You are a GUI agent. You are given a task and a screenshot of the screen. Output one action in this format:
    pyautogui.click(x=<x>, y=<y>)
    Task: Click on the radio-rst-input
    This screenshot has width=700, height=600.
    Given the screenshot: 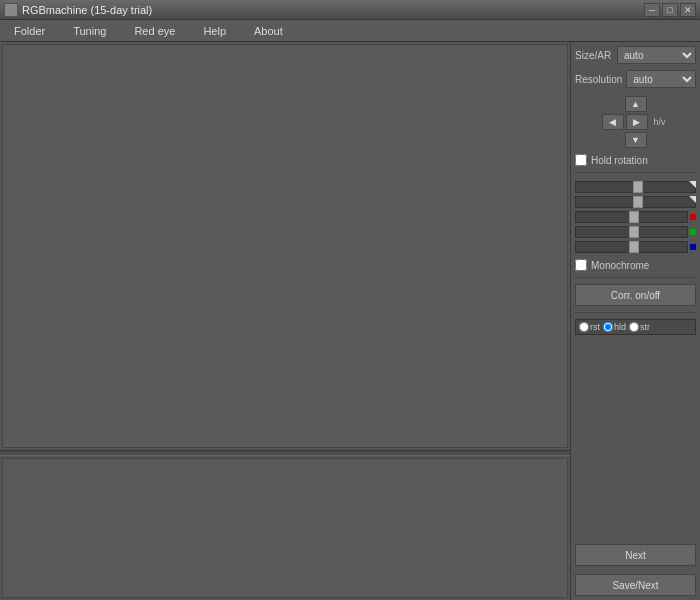 What is the action you would take?
    pyautogui.click(x=584, y=327)
    